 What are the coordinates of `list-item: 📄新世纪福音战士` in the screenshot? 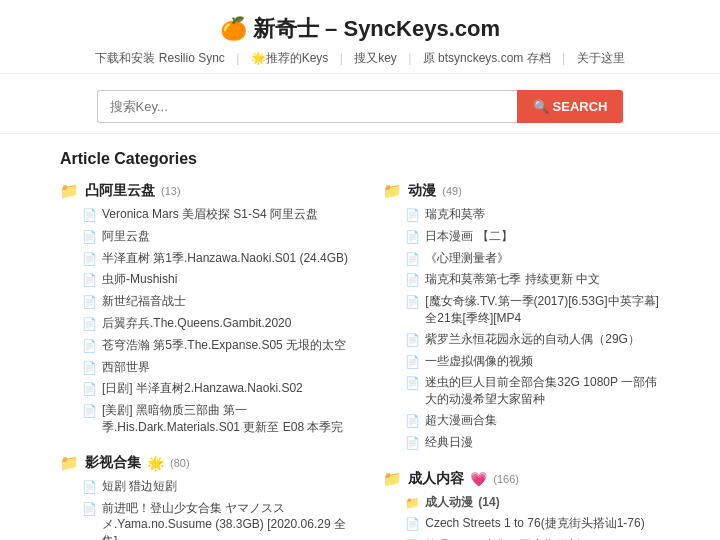 It's located at (218, 302).